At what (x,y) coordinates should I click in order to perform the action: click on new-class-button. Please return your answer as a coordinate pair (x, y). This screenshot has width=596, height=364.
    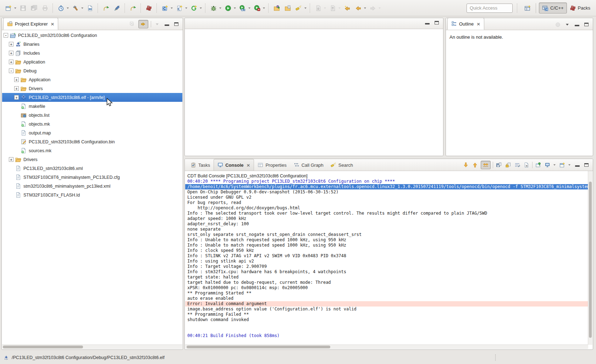
    Looking at the image, I should click on (194, 8).